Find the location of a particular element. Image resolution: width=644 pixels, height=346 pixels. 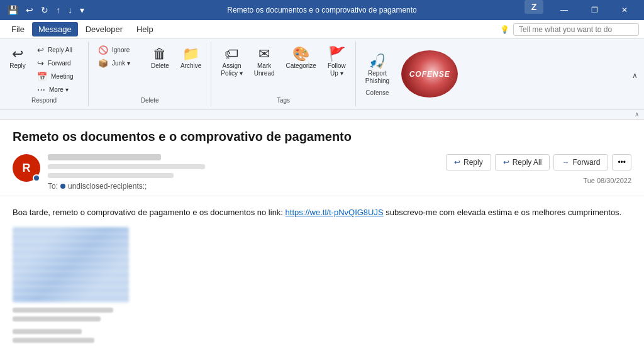

email-header-right: ↩ Reply ↩ Reply All → Forward ••• Tue 08… is located at coordinates (538, 169).